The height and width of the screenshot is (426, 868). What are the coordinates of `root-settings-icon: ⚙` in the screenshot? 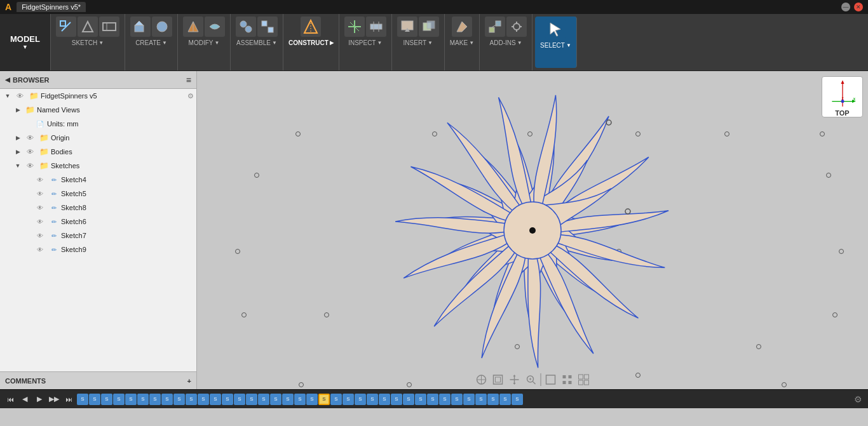 It's located at (191, 97).